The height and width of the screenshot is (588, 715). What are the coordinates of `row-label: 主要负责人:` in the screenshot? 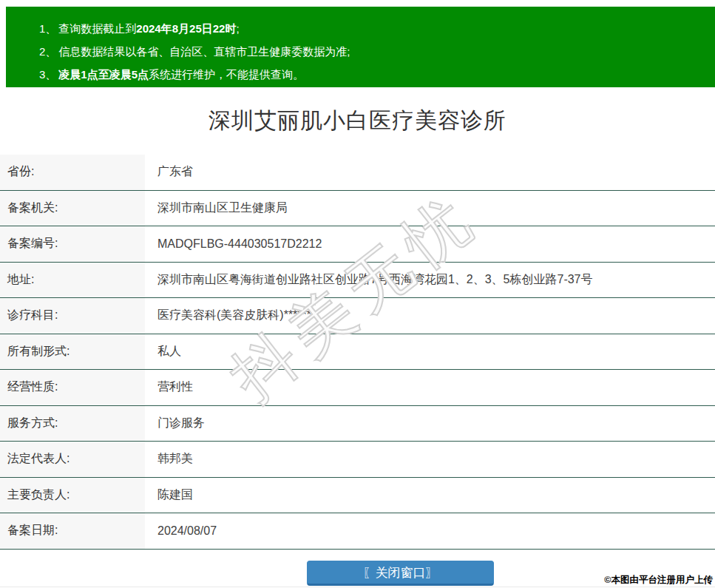 It's located at (72, 496).